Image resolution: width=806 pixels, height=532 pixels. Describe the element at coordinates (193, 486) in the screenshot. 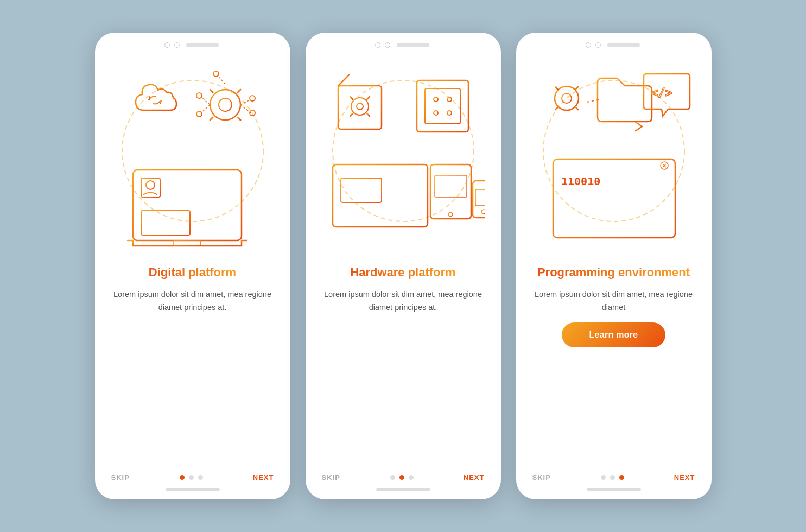

I see `card-footer-1: SKIP NEXT` at that location.